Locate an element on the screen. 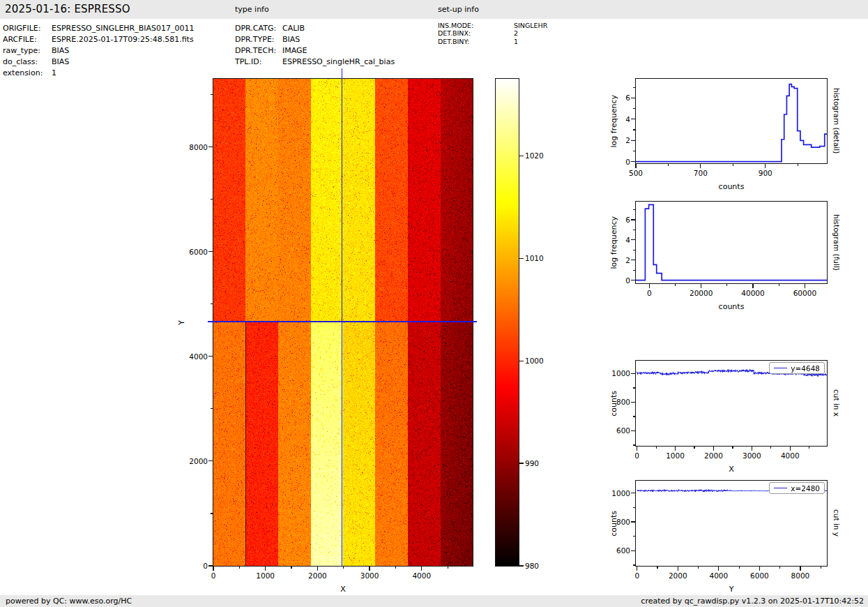 The image size is (868, 607). meta-label: do_class: is located at coordinates (27, 62).